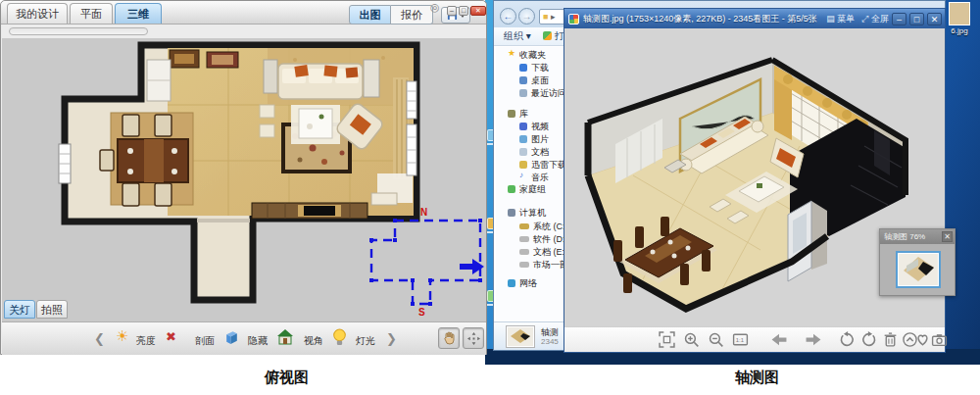 This screenshot has width=980, height=395. I want to click on sidebar-item-network: 网络, so click(528, 284).